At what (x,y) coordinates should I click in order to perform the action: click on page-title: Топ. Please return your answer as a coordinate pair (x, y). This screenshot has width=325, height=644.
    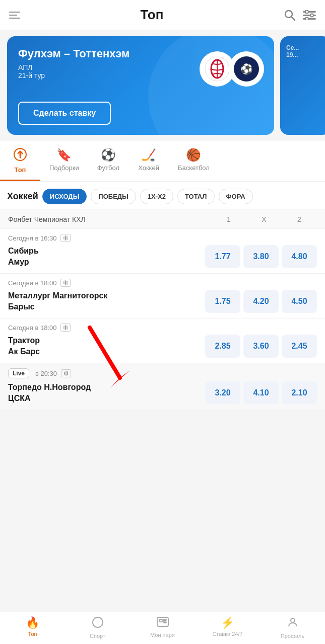
    Looking at the image, I should click on (152, 15).